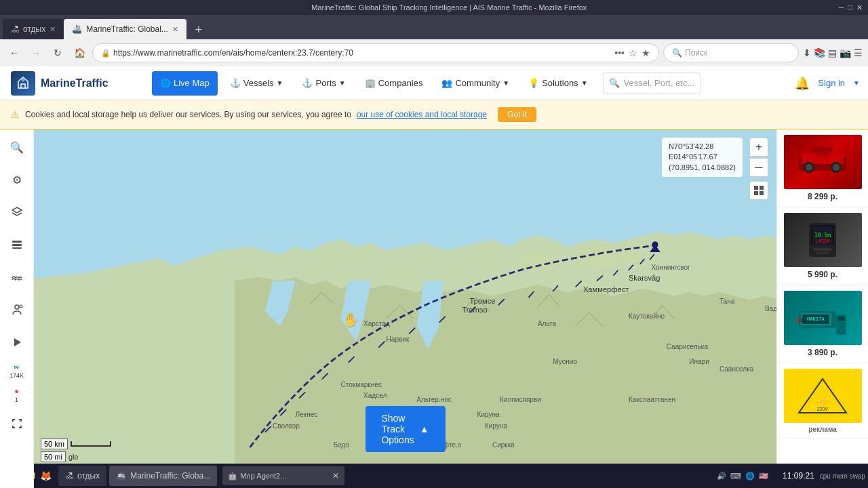 Image resolution: width=868 pixels, height=488 pixels. Describe the element at coordinates (326, 83) in the screenshot. I see `nav-ports-label: Ports` at that location.